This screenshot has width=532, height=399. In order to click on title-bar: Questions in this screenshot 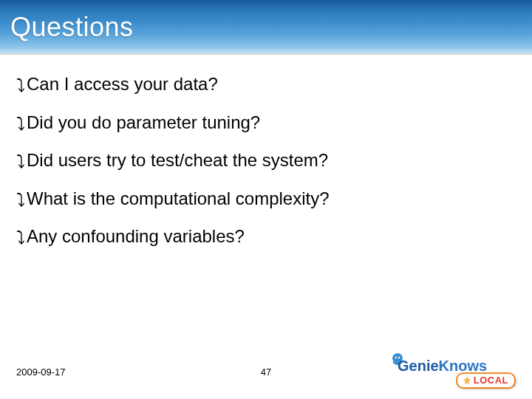, I will do `click(266, 27)`.